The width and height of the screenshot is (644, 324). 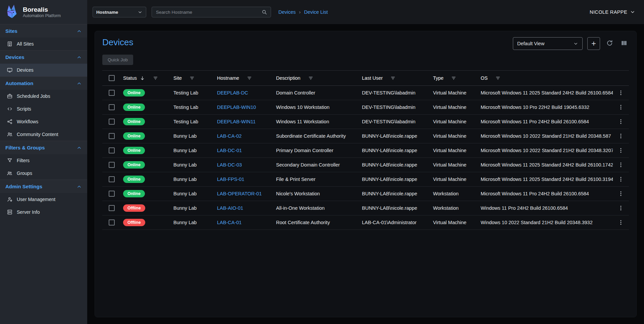 I want to click on chevron-down-icon, so click(x=140, y=12).